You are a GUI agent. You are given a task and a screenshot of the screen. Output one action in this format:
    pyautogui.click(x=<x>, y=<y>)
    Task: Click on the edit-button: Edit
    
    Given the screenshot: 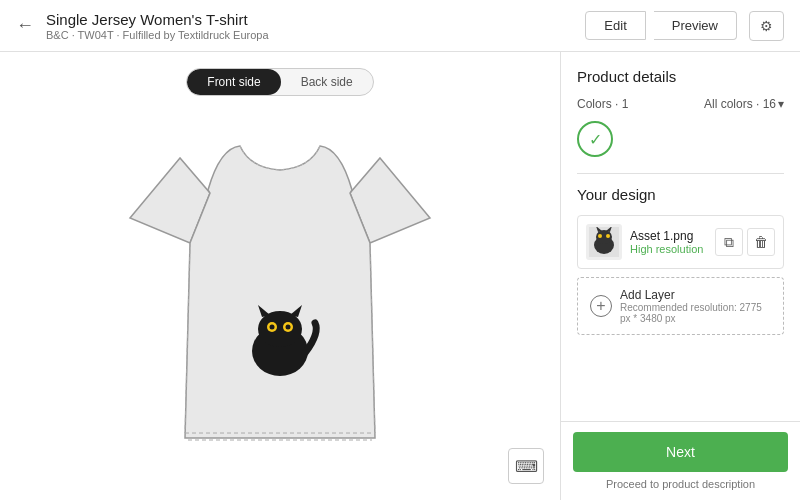 What is the action you would take?
    pyautogui.click(x=615, y=26)
    